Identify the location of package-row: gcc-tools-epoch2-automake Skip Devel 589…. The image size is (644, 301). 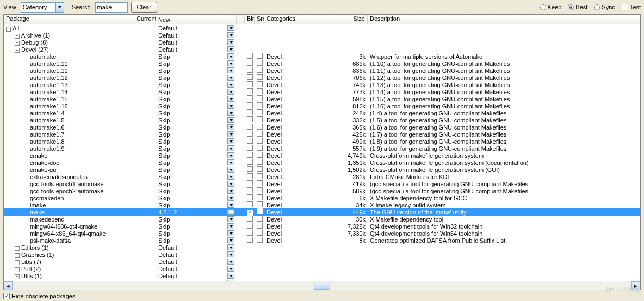
(322, 191).